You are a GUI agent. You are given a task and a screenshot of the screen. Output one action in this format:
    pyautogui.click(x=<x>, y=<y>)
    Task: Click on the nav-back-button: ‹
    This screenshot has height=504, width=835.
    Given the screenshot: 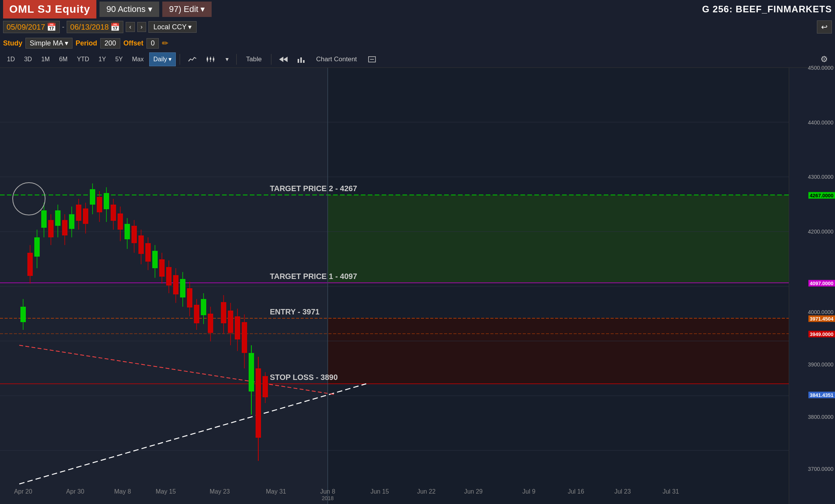 What is the action you would take?
    pyautogui.click(x=130, y=27)
    